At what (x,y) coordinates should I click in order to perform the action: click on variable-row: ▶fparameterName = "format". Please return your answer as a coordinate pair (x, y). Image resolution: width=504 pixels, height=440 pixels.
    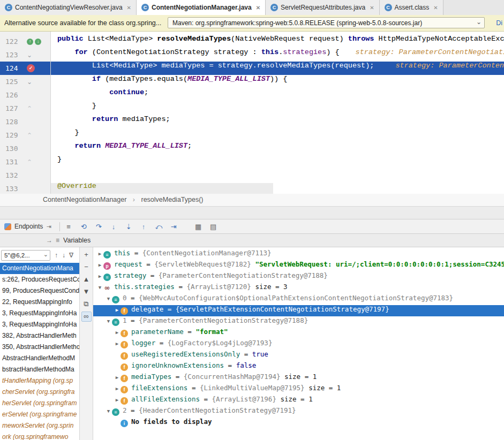
    Looking at the image, I should click on (299, 333).